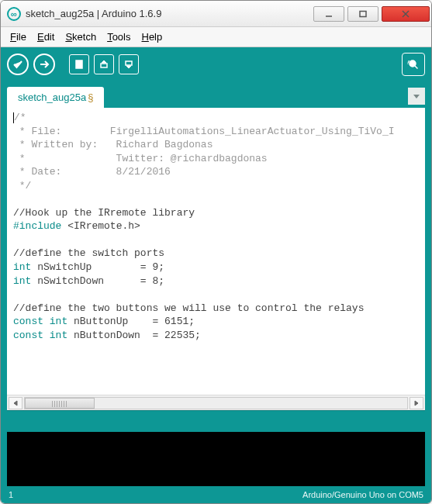  I want to click on new-button, so click(79, 64).